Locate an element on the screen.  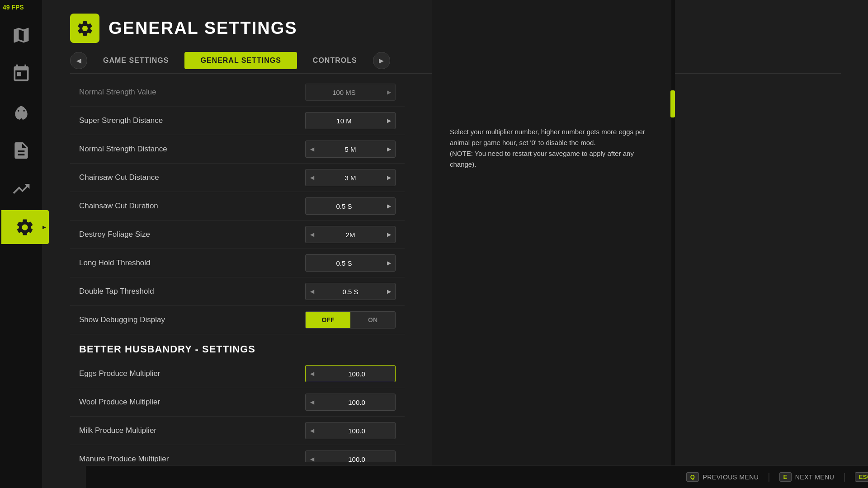
section-header-husbandry: BETTER HUSBANDRY - SETTINGS is located at coordinates (237, 347).